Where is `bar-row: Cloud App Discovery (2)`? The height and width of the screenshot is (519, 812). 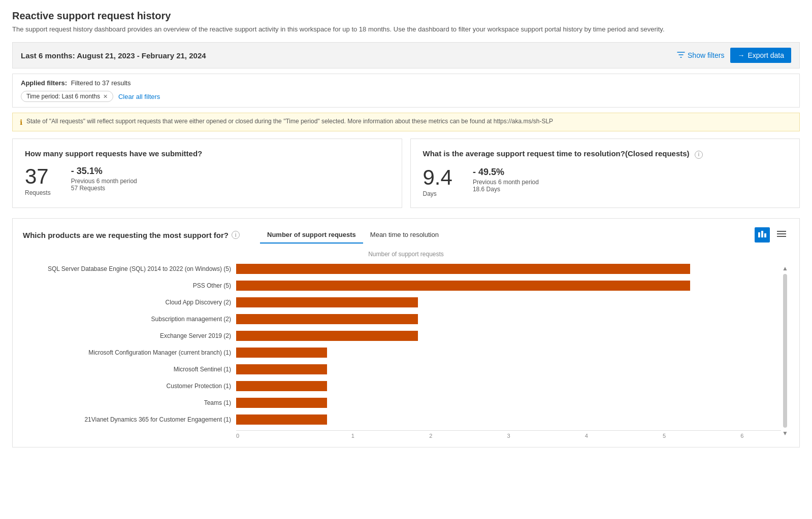 bar-row: Cloud App Discovery (2) is located at coordinates (404, 302).